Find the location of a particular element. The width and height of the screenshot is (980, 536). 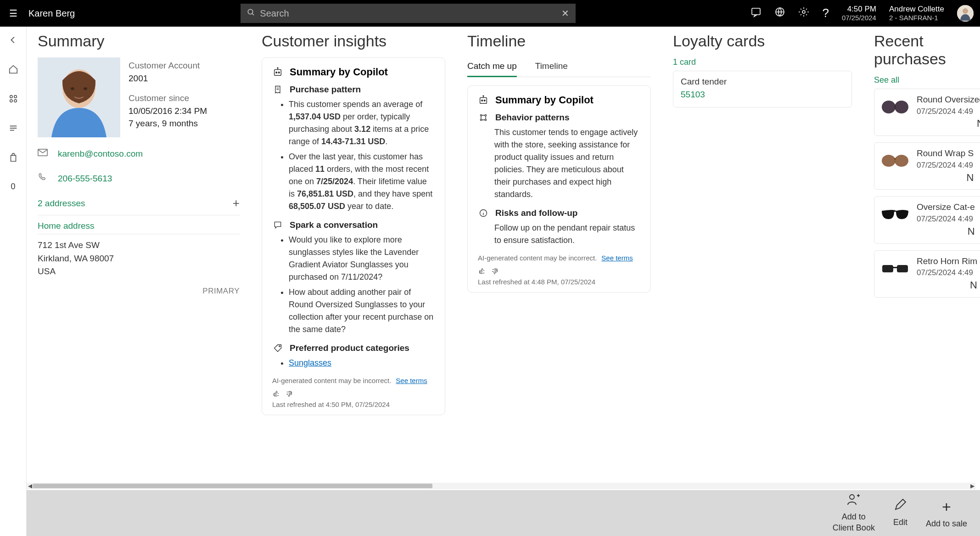

add-to-client-book-button: Add to Client Book is located at coordinates (854, 513).